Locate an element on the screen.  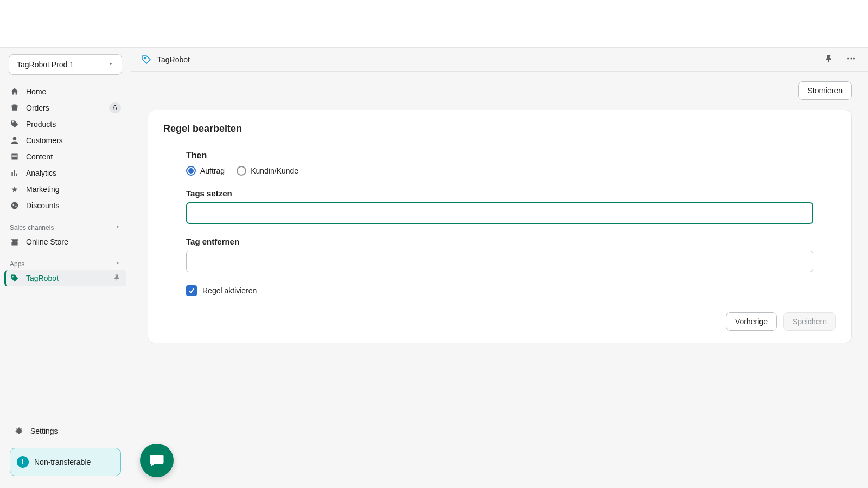
home-icon is located at coordinates (15, 92).